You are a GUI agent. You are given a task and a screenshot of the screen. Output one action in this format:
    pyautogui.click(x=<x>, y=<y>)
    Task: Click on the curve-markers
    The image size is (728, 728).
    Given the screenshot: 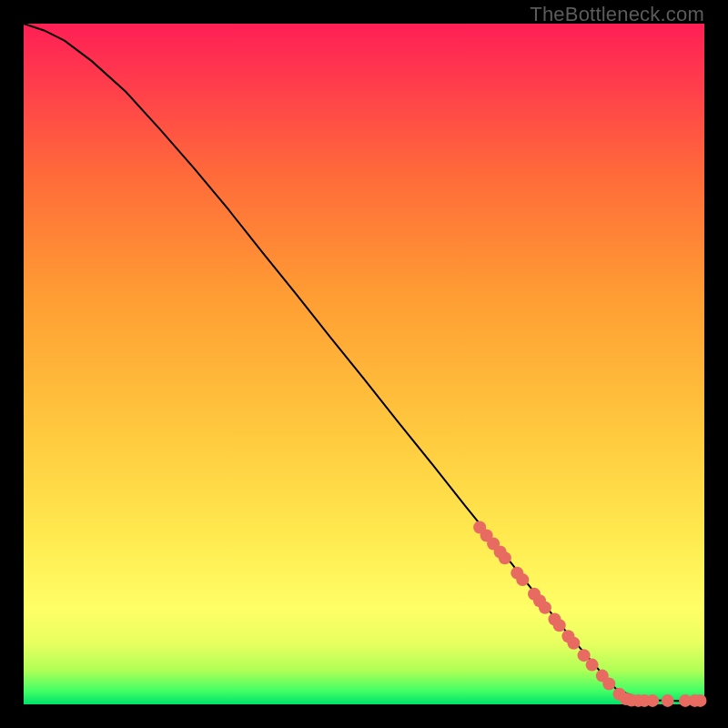 What is the action you would take?
    pyautogui.click(x=590, y=614)
    